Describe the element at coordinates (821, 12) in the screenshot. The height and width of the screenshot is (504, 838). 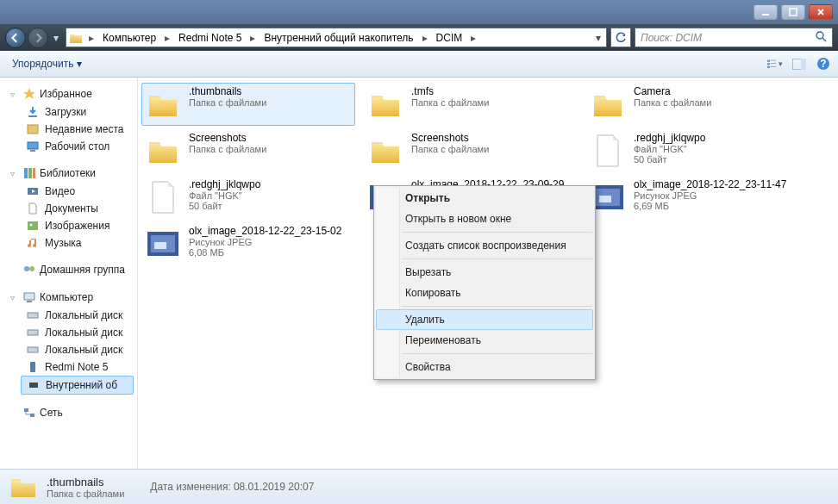
I see `close-button` at that location.